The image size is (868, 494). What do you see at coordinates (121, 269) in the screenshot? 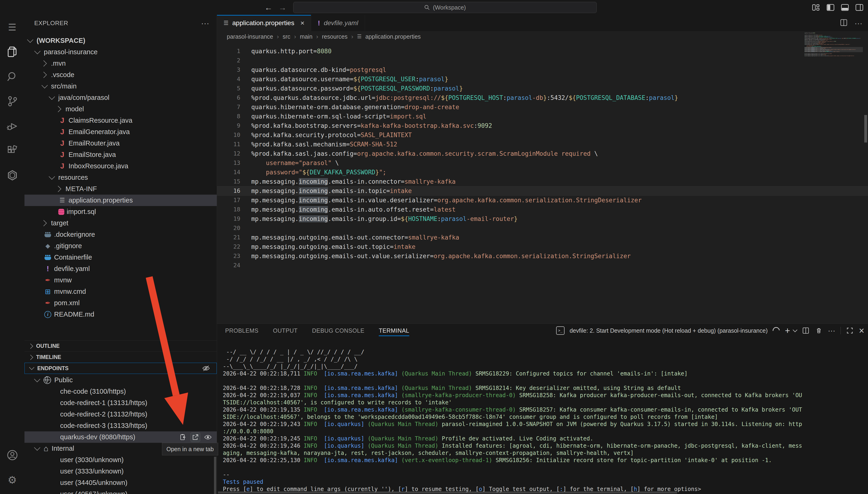
I see `tree-item-devfile-yaml: !devfile.yaml` at bounding box center [121, 269].